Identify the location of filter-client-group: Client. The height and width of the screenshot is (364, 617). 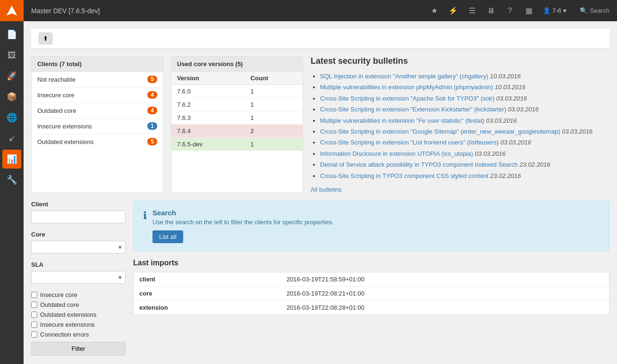
(78, 212).